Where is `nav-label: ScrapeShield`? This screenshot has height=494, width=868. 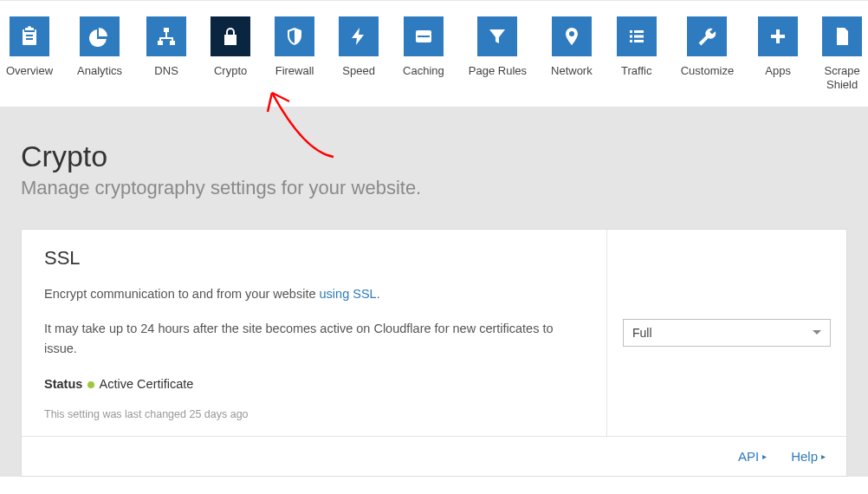
nav-label: ScrapeShield is located at coordinates (842, 78).